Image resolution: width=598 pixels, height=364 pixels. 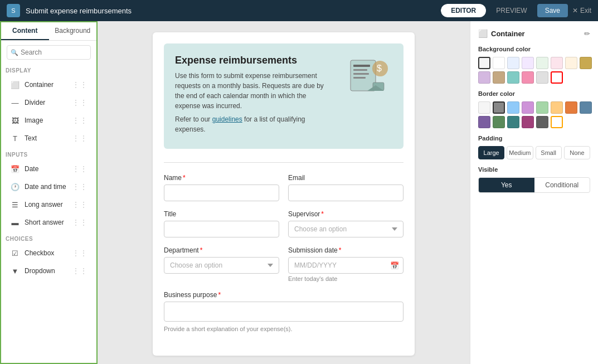 I want to click on sidebar-item-date: 📅 Date ⋮⋮, so click(x=49, y=169).